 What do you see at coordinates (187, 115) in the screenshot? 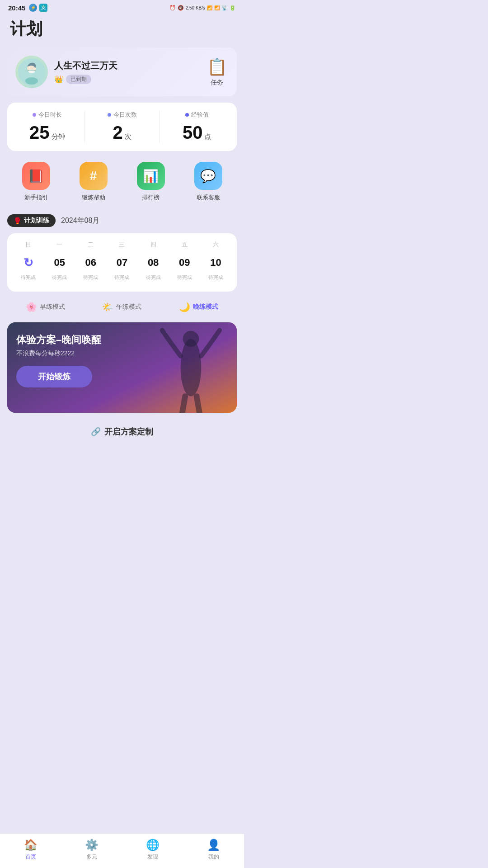
I see `dot-exp` at bounding box center [187, 115].